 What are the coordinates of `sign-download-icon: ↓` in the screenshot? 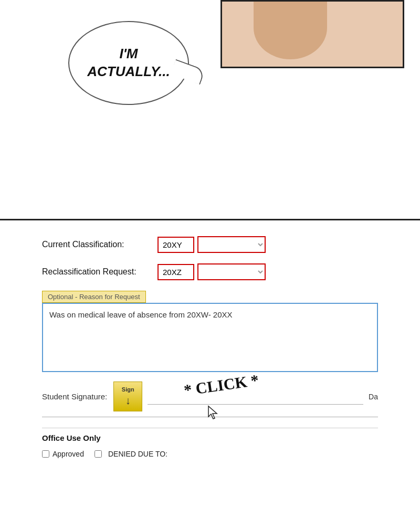 It's located at (128, 401).